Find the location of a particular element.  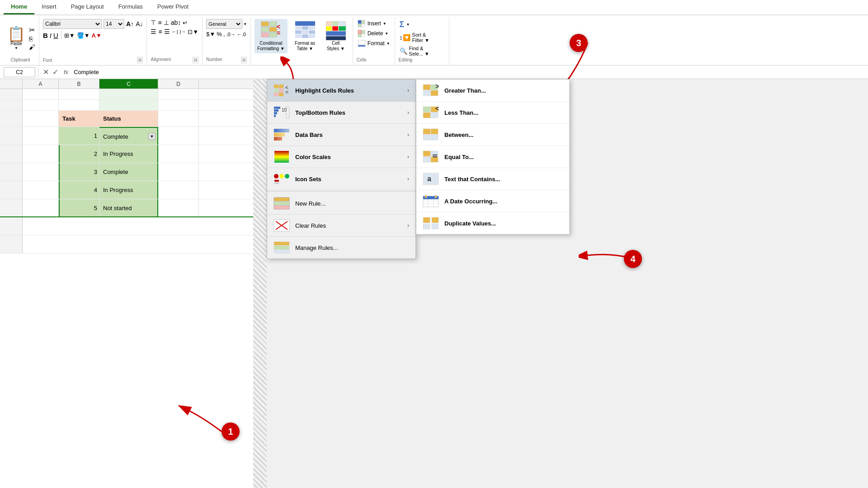

cell-a8 is located at coordinates (41, 208).